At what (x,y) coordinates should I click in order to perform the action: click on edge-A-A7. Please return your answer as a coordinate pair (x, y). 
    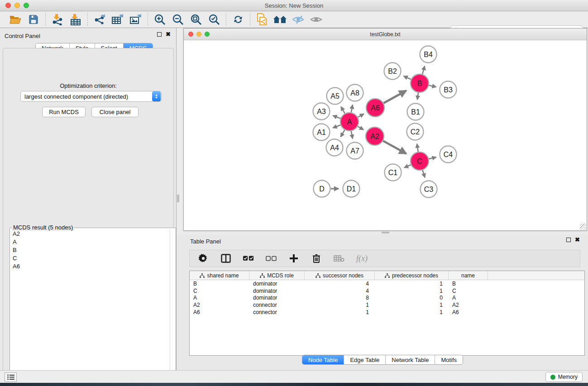
    Looking at the image, I should click on (352, 135).